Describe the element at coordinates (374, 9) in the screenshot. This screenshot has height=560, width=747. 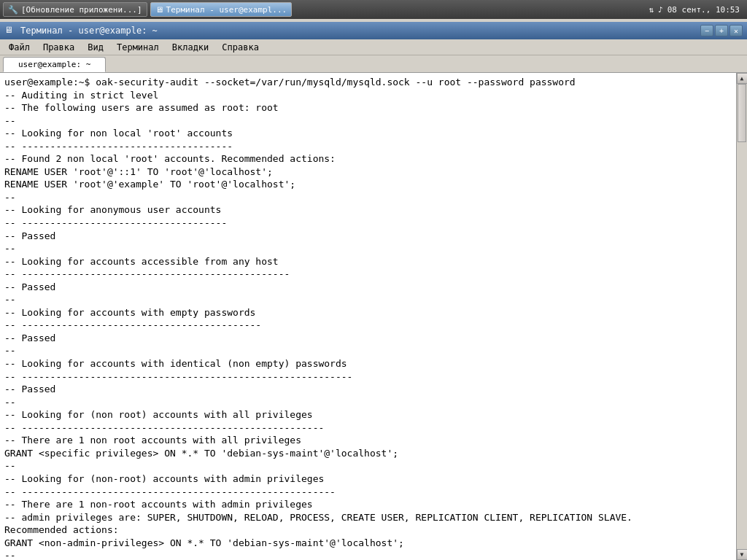
I see `taskbar: 🔧 [Обновление приложени...] 🖥 Терминал -…` at that location.